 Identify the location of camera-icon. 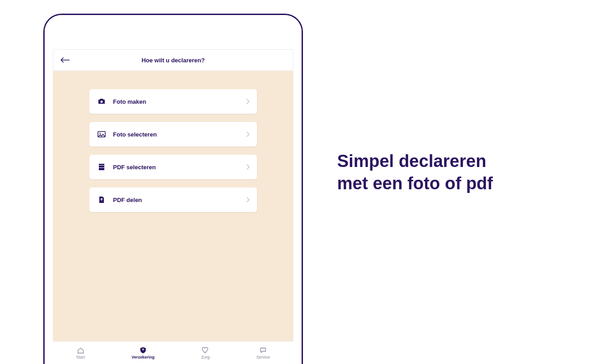
(102, 101).